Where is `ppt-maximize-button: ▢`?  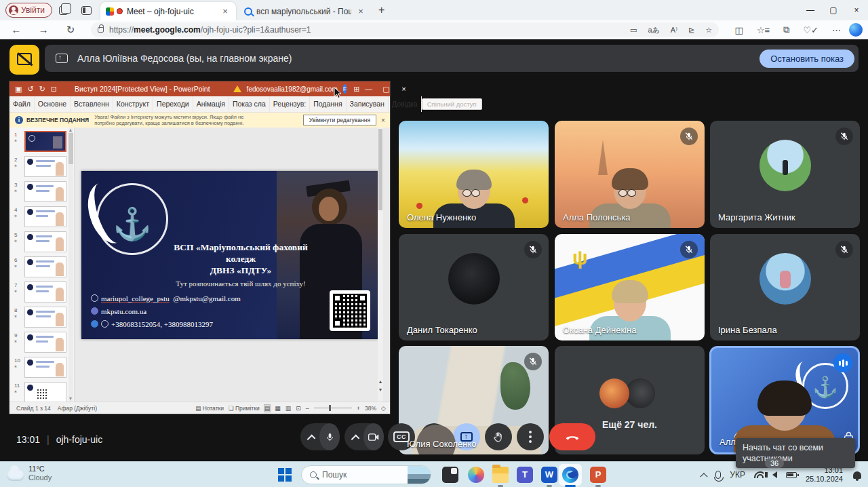 ppt-maximize-button: ▢ is located at coordinates (386, 90).